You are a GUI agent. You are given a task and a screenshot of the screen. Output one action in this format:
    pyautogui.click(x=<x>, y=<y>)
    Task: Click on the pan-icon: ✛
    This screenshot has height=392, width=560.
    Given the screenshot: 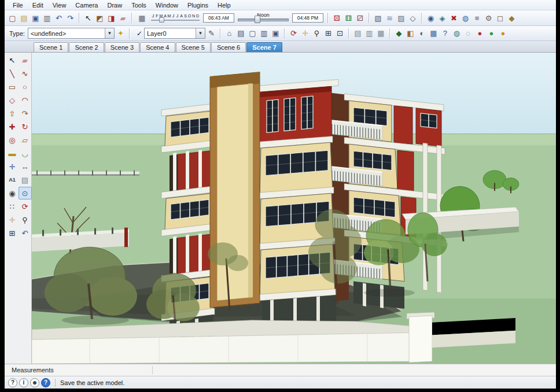 What is the action you would take?
    pyautogui.click(x=305, y=34)
    